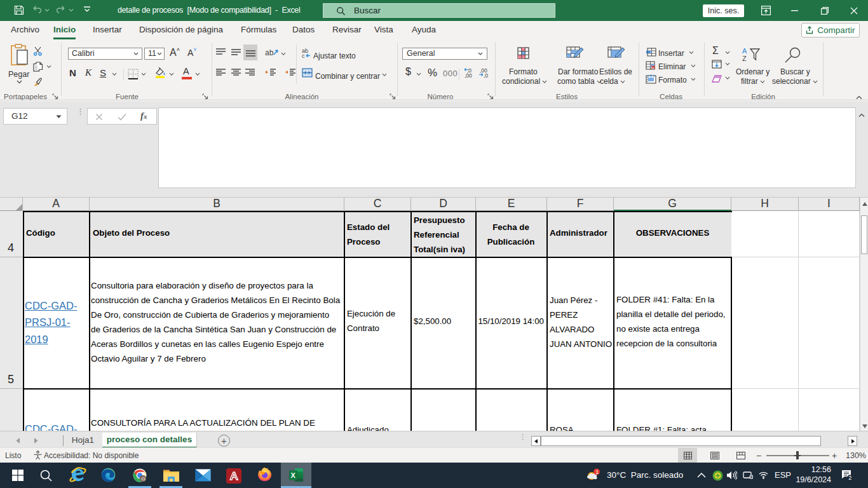  What do you see at coordinates (304, 56) in the screenshot?
I see `svg-text: c` at bounding box center [304, 56].